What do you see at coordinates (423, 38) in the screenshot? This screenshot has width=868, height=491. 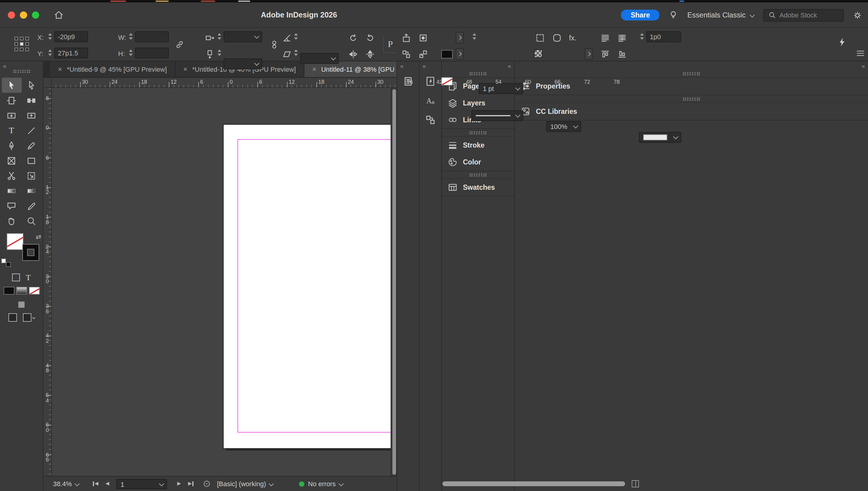 I see `select-content-button` at bounding box center [423, 38].